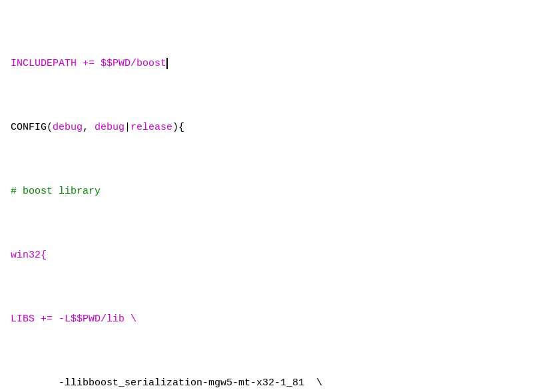 Image resolution: width=538 pixels, height=392 pixels. Describe the element at coordinates (89, 128) in the screenshot. I see `code-token: ,` at that location.